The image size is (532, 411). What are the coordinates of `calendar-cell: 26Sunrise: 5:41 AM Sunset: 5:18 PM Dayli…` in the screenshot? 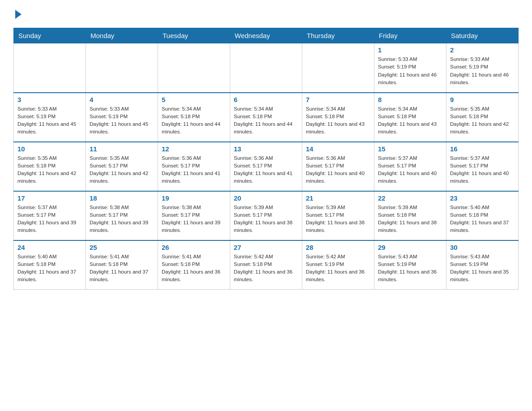 It's located at (194, 265).